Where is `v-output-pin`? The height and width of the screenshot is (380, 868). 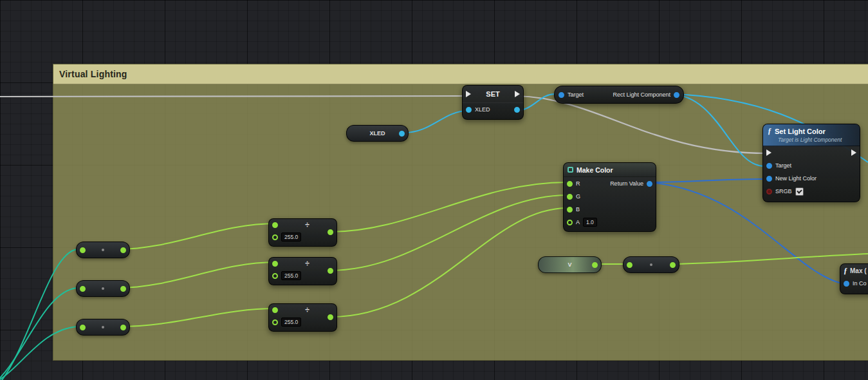
v-output-pin is located at coordinates (595, 265).